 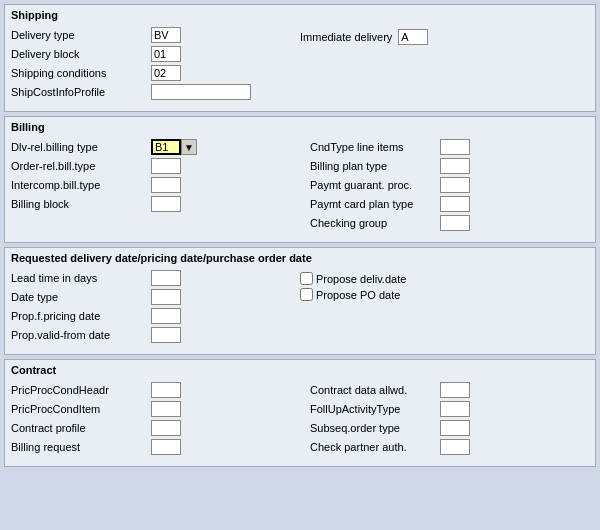 What do you see at coordinates (166, 390) in the screenshot?
I see `pric-proc-headr-input` at bounding box center [166, 390].